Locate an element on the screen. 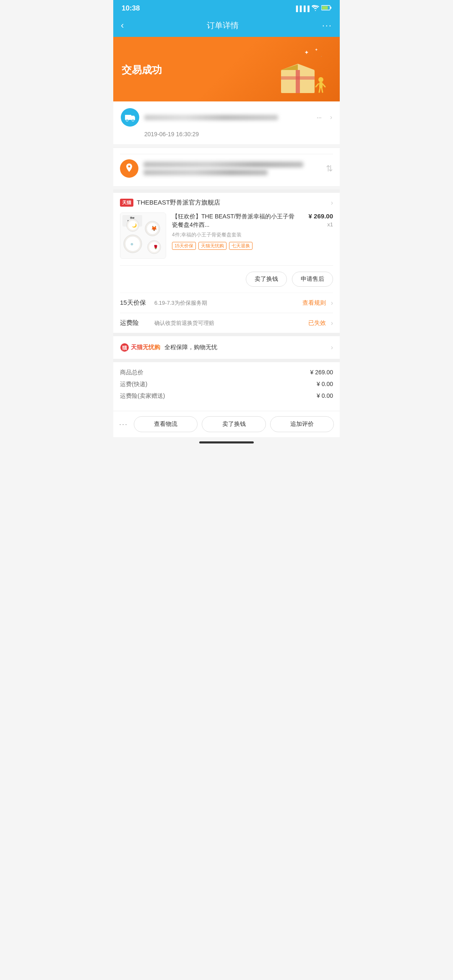  price-protection-label: 15天价保 is located at coordinates (135, 303).